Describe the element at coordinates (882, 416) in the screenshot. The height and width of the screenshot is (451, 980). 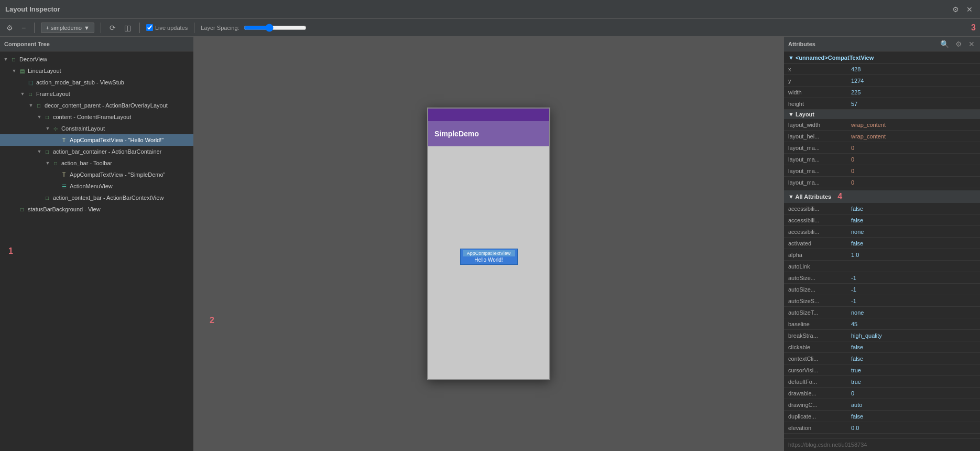
I see `attr-row: duplicate...false` at that location.